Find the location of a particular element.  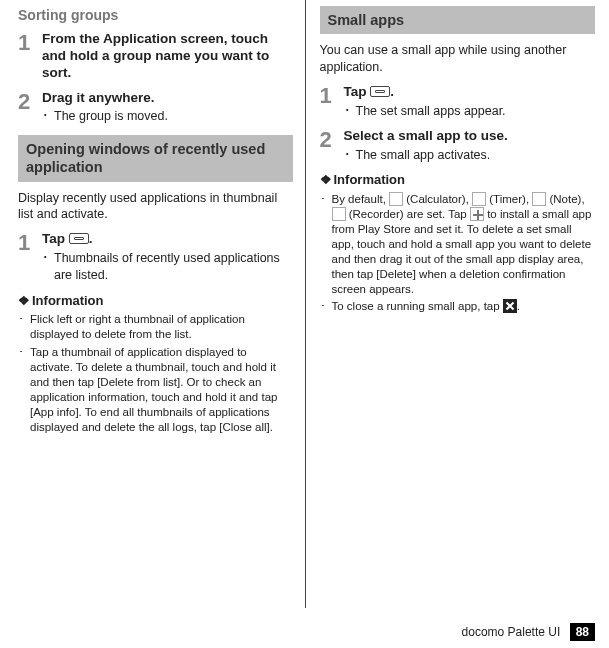

text-fragment: (Note), is located at coordinates (565, 199).